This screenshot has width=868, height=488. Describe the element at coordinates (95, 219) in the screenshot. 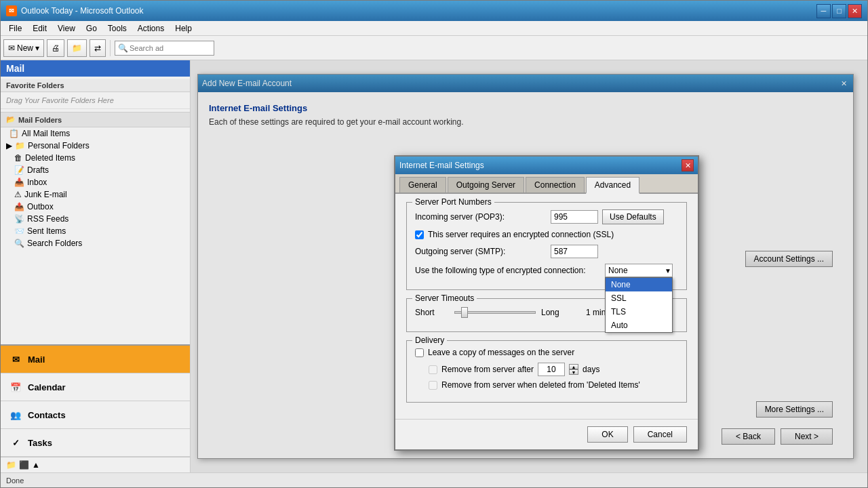

I see `rss-feeds-folder: 📡 RSS Feeds` at that location.